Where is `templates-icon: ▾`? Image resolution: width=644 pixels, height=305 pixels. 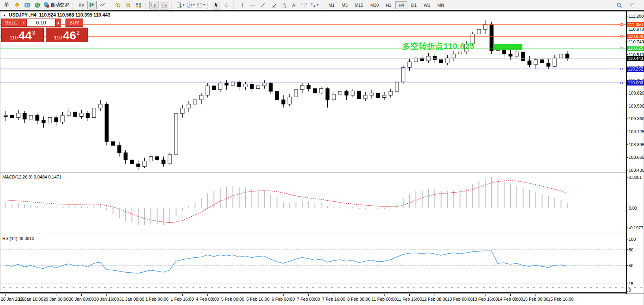 templates-icon: ▾ is located at coordinates (201, 5).